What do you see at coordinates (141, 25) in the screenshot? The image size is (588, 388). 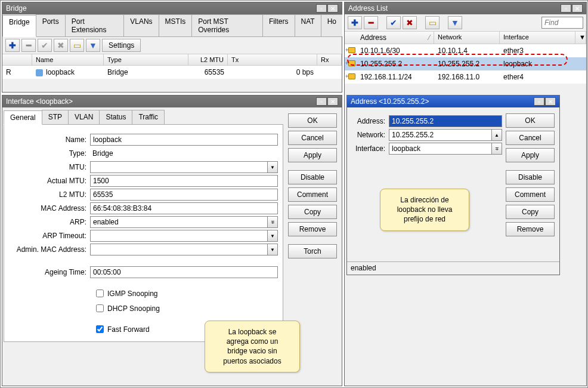 I see `tab-vlans: VLANs` at bounding box center [141, 25].